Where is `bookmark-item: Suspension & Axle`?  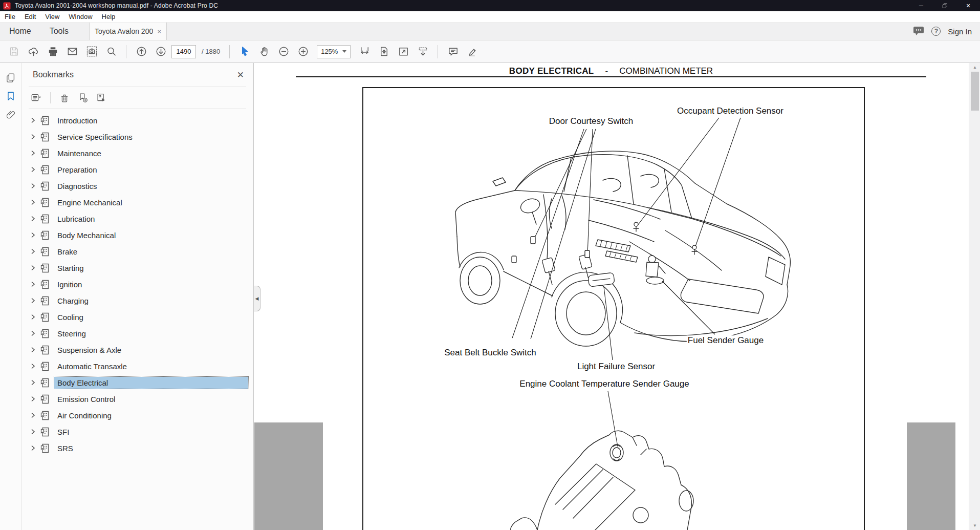
bookmark-item: Suspension & Axle is located at coordinates (137, 350).